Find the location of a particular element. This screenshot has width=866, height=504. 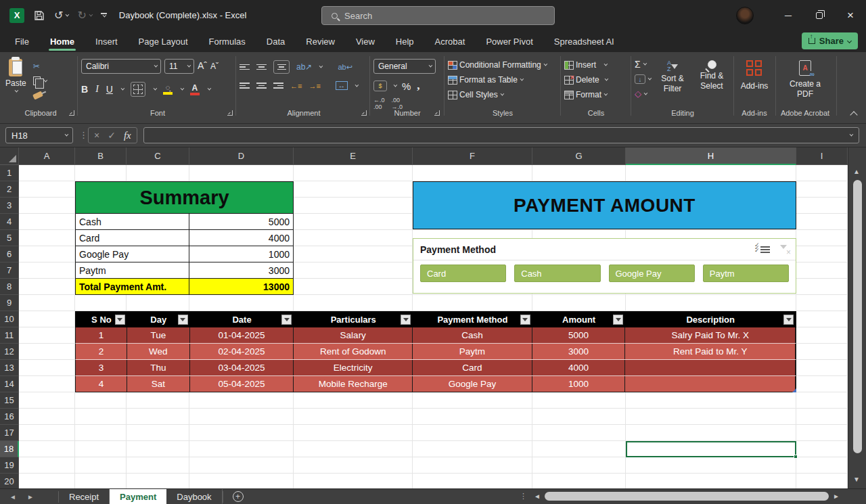

scroll-up-icon: ▲ is located at coordinates (857, 172).